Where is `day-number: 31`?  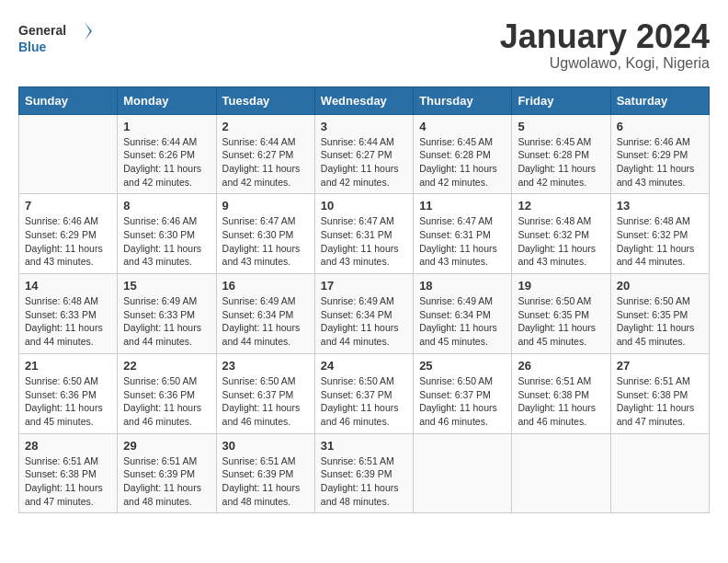 day-number: 31 is located at coordinates (364, 445).